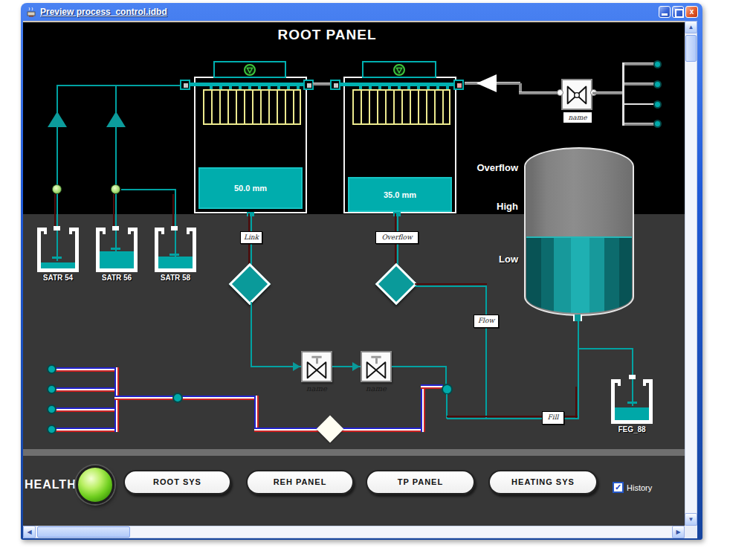 The height and width of the screenshot is (548, 756). Describe the element at coordinates (356, 367) in the screenshot. I see `flow-right-arrow` at that location.